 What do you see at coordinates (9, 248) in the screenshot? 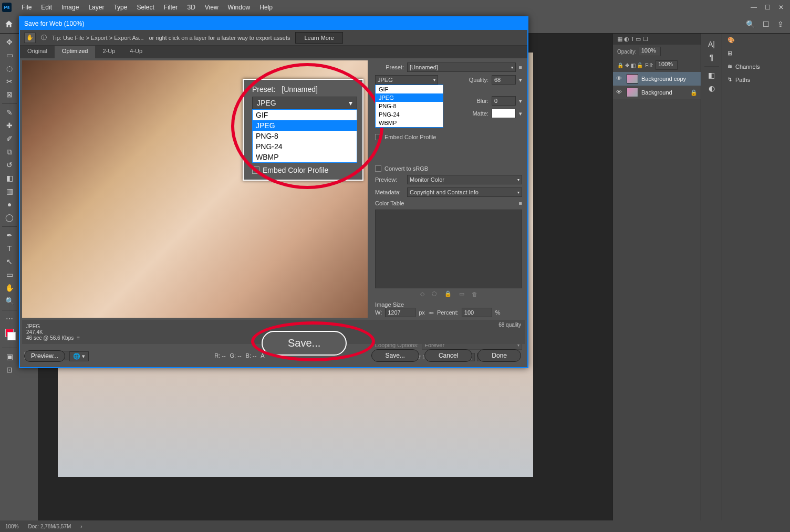
I see `type-tool-icon: T` at bounding box center [9, 248].